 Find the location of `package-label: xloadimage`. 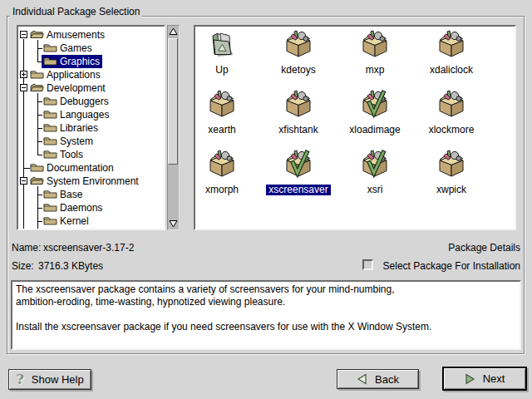

package-label: xloadimage is located at coordinates (374, 130).